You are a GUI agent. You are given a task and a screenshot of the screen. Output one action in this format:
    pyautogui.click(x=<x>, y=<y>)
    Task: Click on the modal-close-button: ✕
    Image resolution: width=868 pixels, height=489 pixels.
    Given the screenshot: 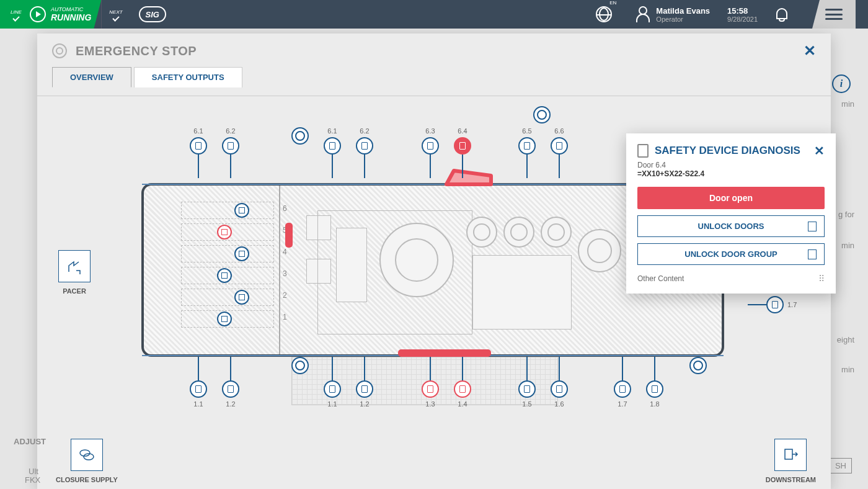 What is the action you would take?
    pyautogui.click(x=810, y=51)
    